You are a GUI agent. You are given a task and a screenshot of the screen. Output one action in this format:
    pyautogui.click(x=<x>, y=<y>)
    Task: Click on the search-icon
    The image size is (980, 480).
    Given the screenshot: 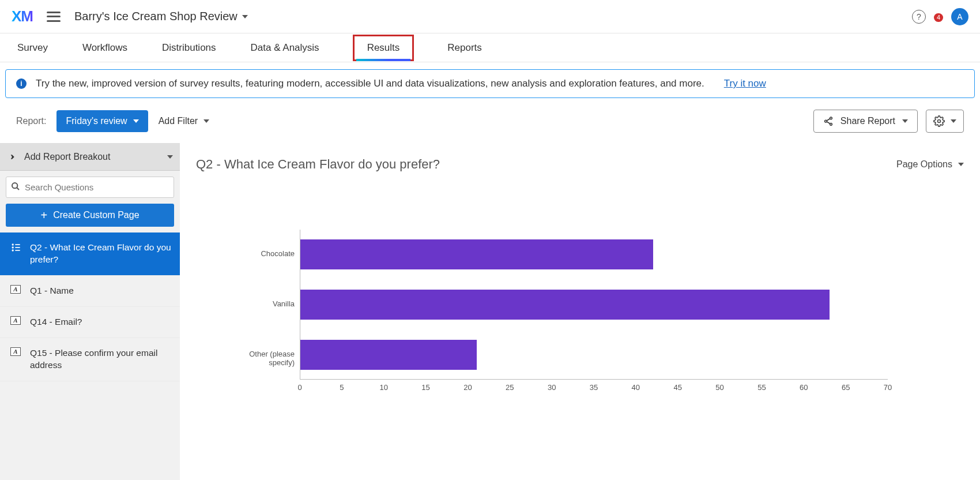 What is the action you would take?
    pyautogui.click(x=16, y=186)
    